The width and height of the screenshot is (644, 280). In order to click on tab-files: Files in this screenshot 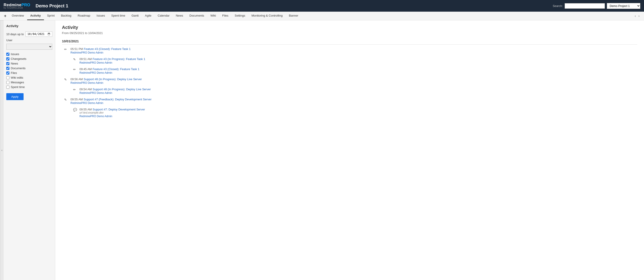, I will do `click(225, 16)`.